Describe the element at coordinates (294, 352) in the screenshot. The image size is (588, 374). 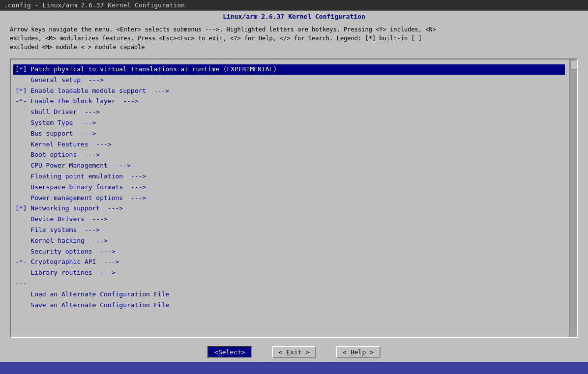
I see `bottom-bar: <Select> < Exit > < Help >` at that location.